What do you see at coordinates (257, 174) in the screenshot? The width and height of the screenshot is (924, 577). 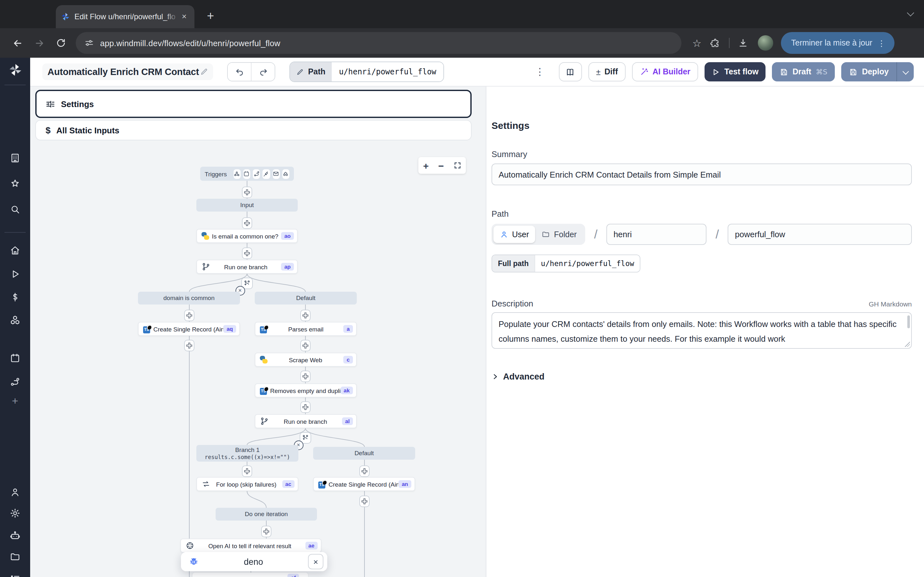 I see `route-icon` at bounding box center [257, 174].